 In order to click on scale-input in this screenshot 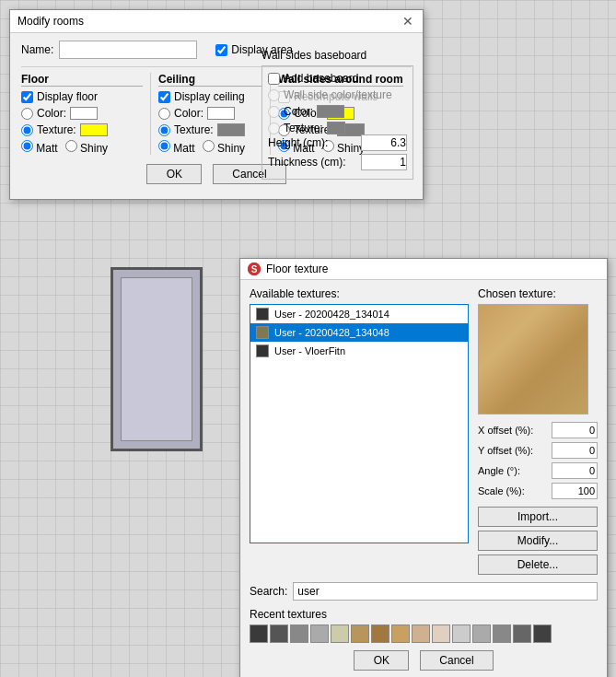, I will do `click(575, 491)`.